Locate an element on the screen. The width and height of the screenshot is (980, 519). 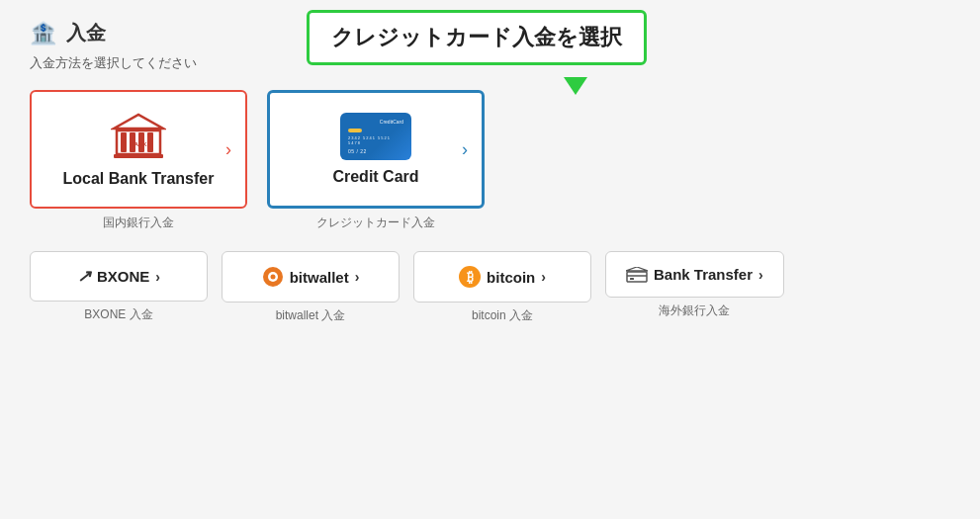
bitwallet-wrapper: bitwallet › bitwallet 入金 is located at coordinates (311, 288).